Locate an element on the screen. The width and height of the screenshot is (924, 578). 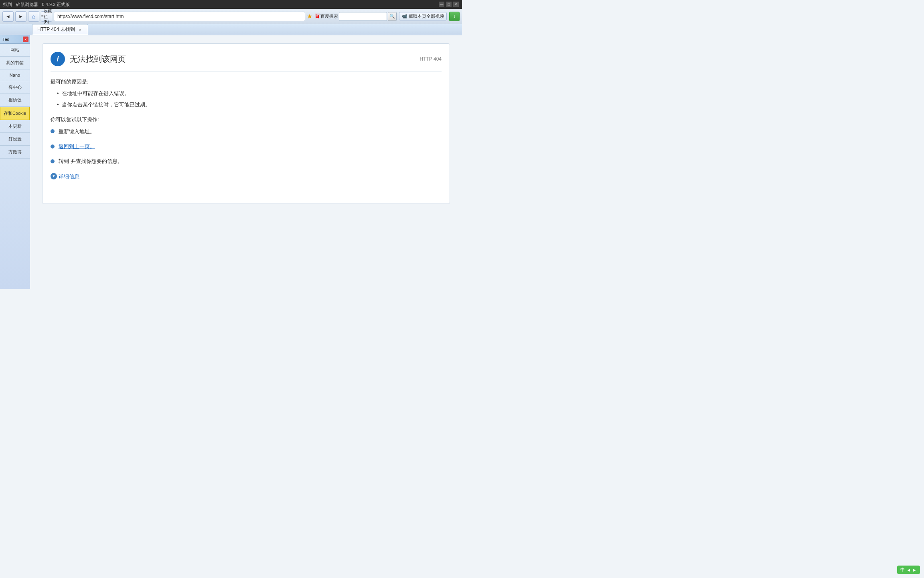
search-area: 百 百度搜索 🔍 is located at coordinates (356, 16).